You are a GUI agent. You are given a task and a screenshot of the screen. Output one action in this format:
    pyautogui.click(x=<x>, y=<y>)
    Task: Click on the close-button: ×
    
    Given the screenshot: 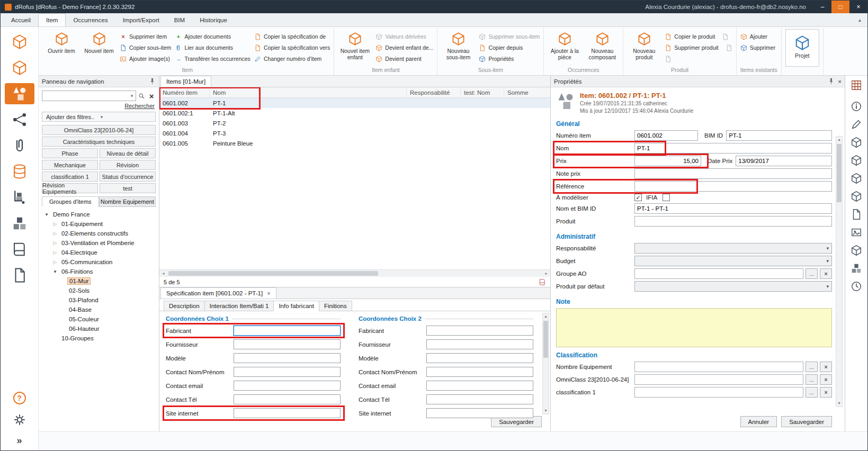 What is the action you would take?
    pyautogui.click(x=858, y=7)
    